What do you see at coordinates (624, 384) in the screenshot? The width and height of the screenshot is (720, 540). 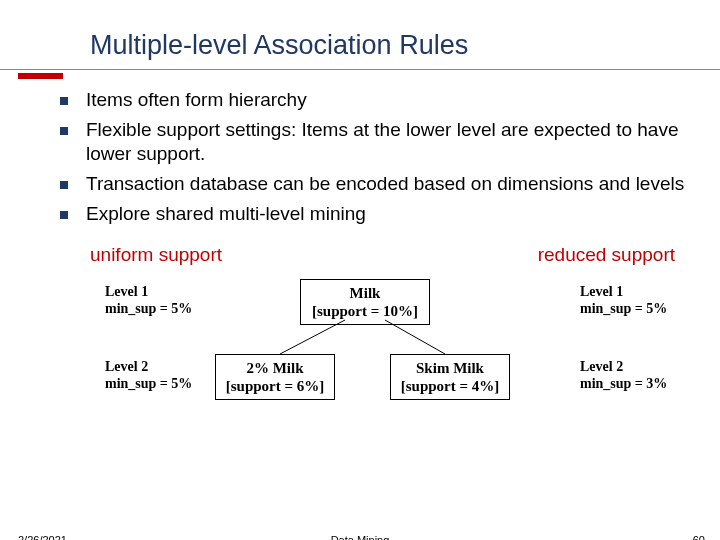 I see `text: min_sup = 3%` at bounding box center [624, 384].